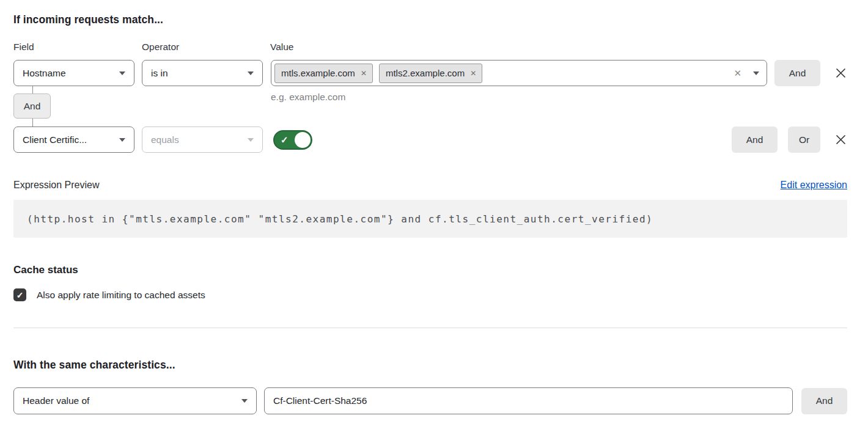 The height and width of the screenshot is (440, 868). What do you see at coordinates (430, 47) in the screenshot?
I see `column-labels: Field Operator Value` at bounding box center [430, 47].